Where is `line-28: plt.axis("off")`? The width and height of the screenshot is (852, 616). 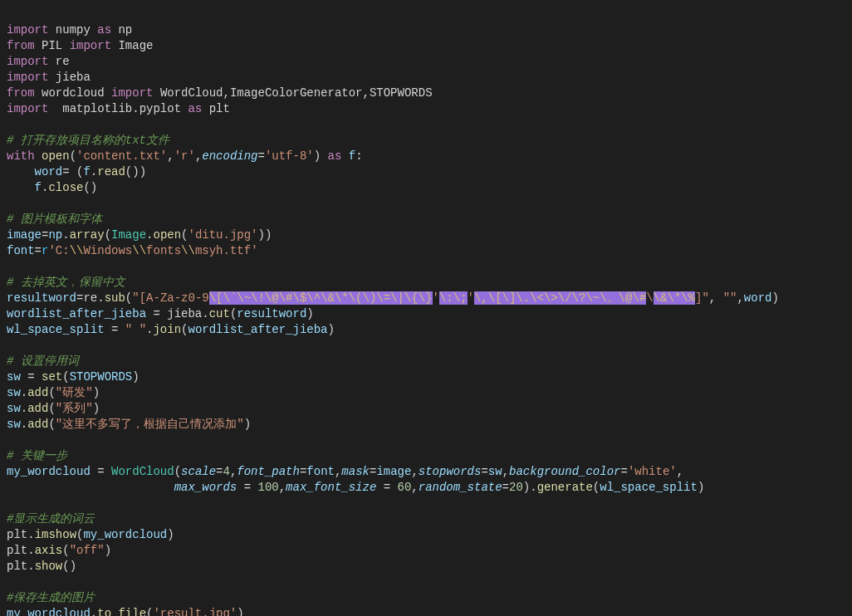 line-28: plt.axis("off") is located at coordinates (59, 550).